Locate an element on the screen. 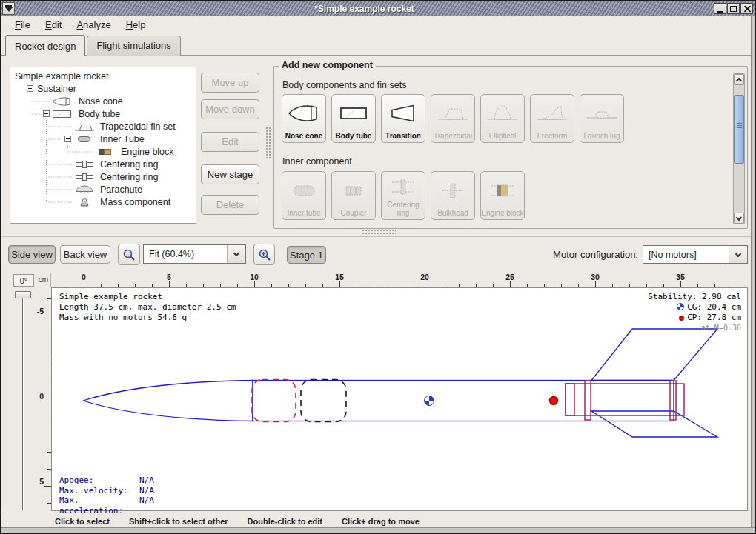 This screenshot has width=756, height=534. tree-item-label: Sustainer is located at coordinates (56, 89).